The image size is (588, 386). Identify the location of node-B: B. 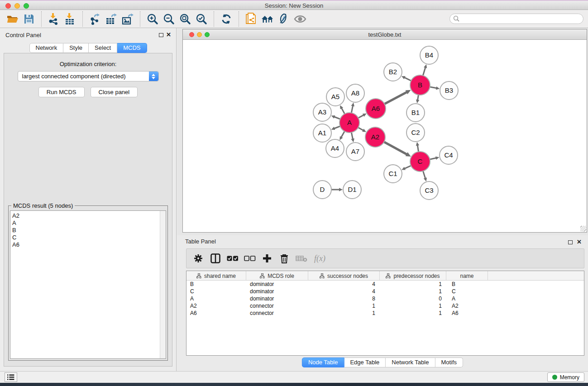
(420, 85).